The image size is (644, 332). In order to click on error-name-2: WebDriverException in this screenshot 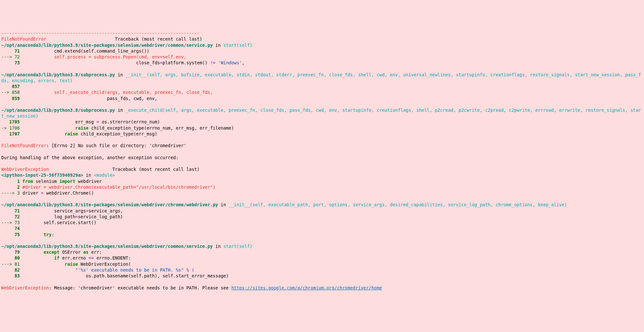, I will do `click(25, 169)`.